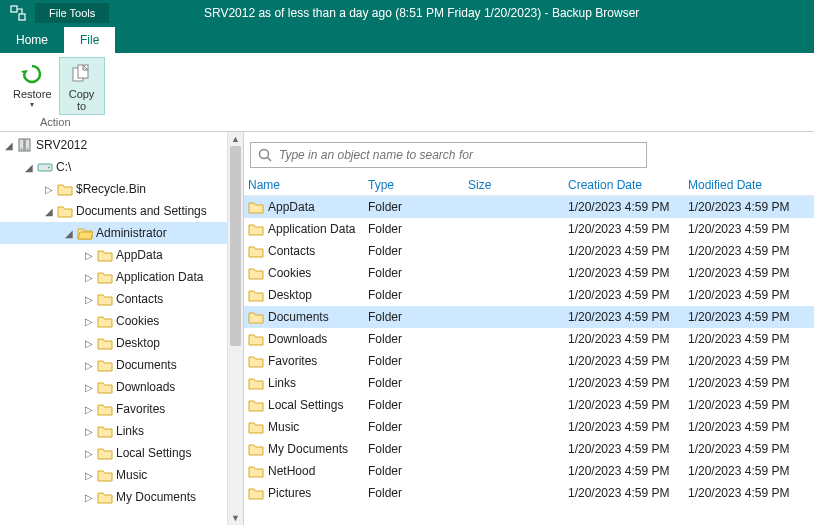 This screenshot has height=525, width=814. I want to click on column-type: Type, so click(414, 185).